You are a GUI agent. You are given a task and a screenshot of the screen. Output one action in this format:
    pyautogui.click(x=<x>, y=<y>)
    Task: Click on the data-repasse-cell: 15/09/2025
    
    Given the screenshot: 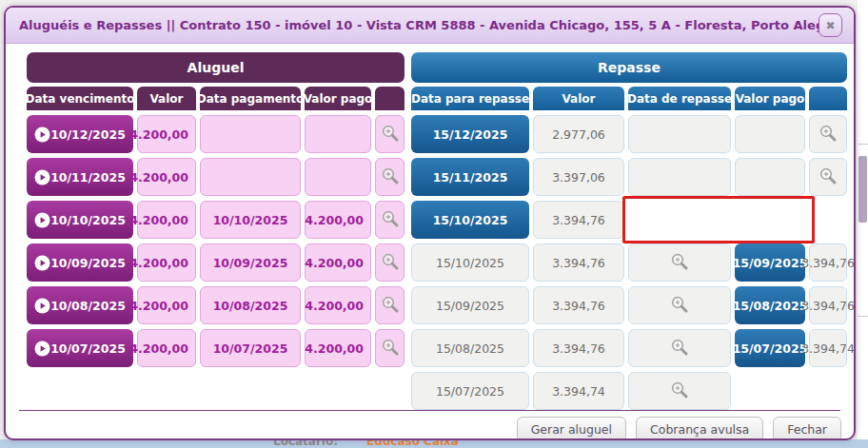 What is the action you would take?
    pyautogui.click(x=470, y=305)
    